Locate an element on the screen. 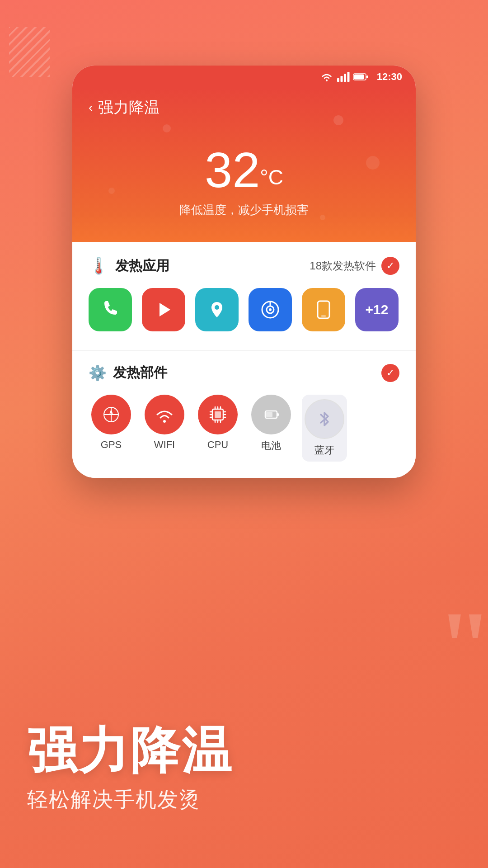 The width and height of the screenshot is (488, 868). battery-label: 电池 is located at coordinates (271, 446).